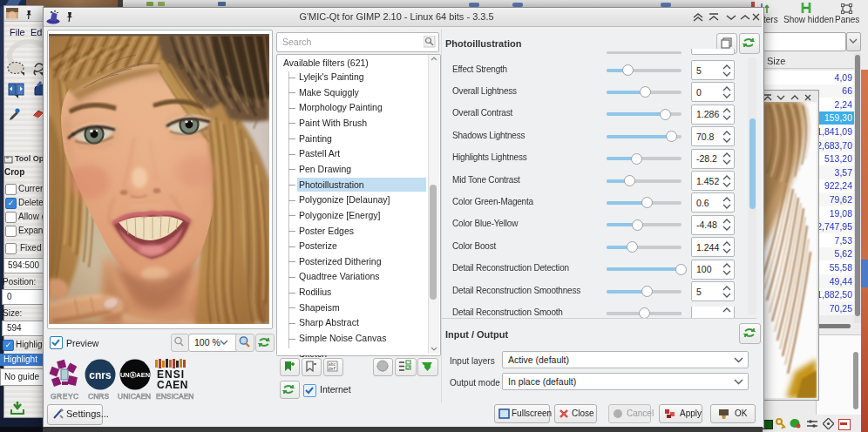  What do you see at coordinates (100, 375) in the screenshot?
I see `svg-text: cnrs` at bounding box center [100, 375].